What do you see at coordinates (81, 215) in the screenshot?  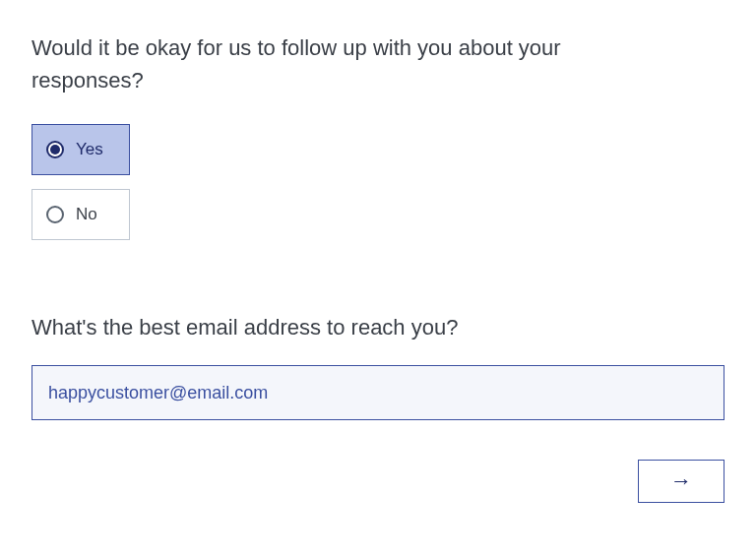 I see `radio-option-no: No` at bounding box center [81, 215].